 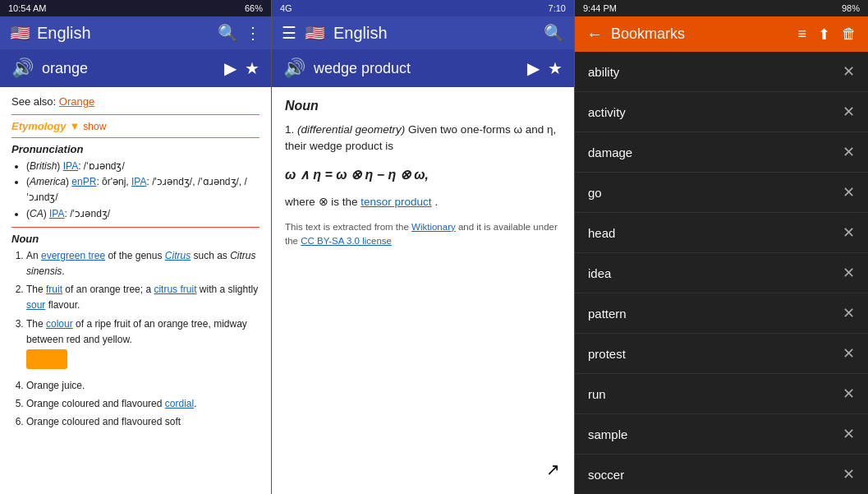 What do you see at coordinates (423, 68) in the screenshot?
I see `word-bar-2: 🔊 wedge product ▶ ★` at bounding box center [423, 68].